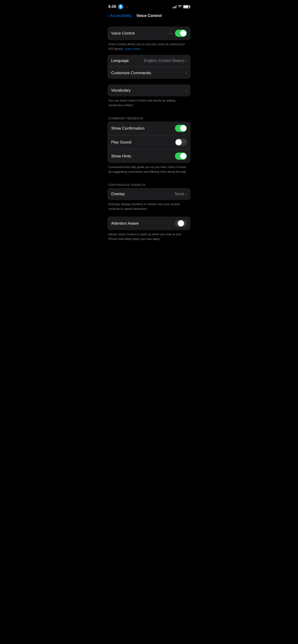  I want to click on overlay-right: None ›, so click(181, 194).